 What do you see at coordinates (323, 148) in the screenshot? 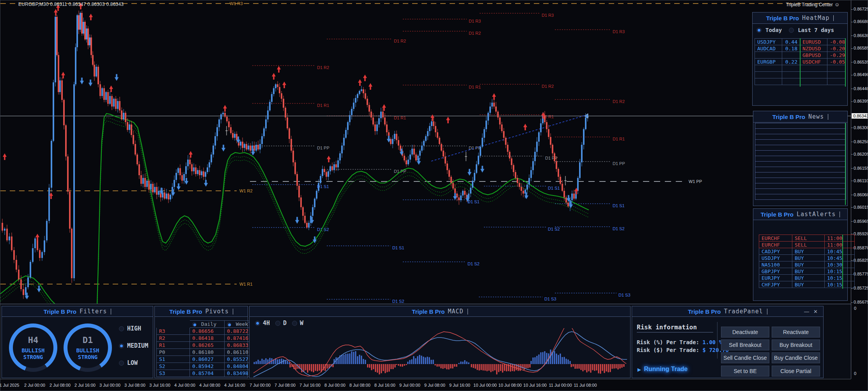
I see `daily-pivot-label: D1 PP` at bounding box center [323, 148].